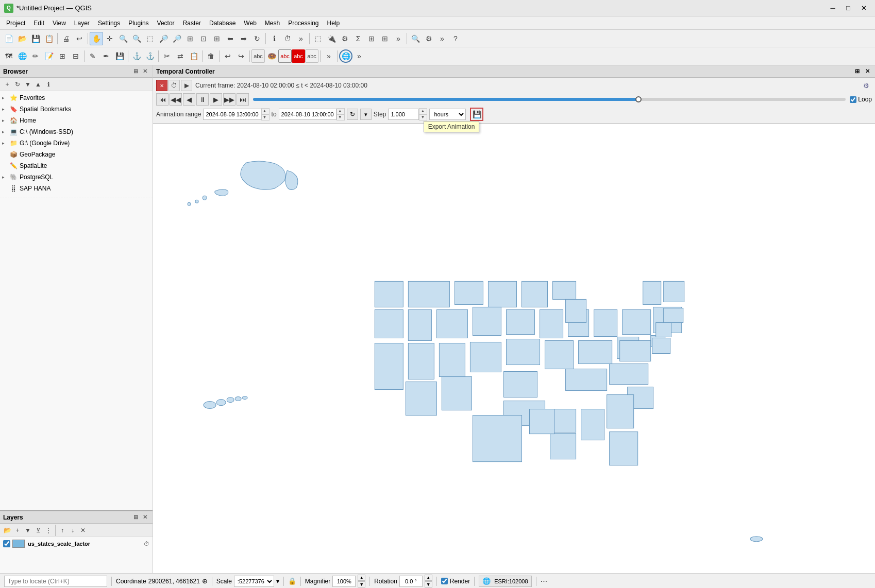  Describe the element at coordinates (505, 581) in the screenshot. I see `epsg-button: 🌐 ESRI:102008` at that location.